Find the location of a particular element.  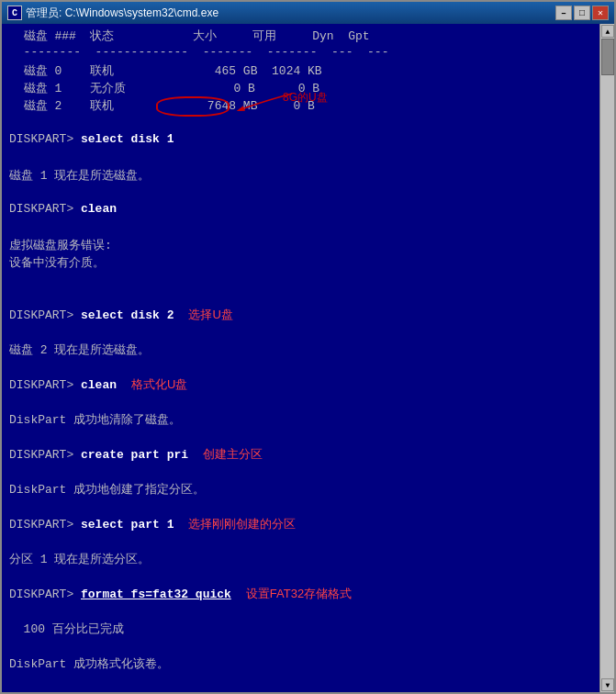

title-bar-left: C 管理员: C:\Windows\system32\cmd.exe is located at coordinates (113, 13).